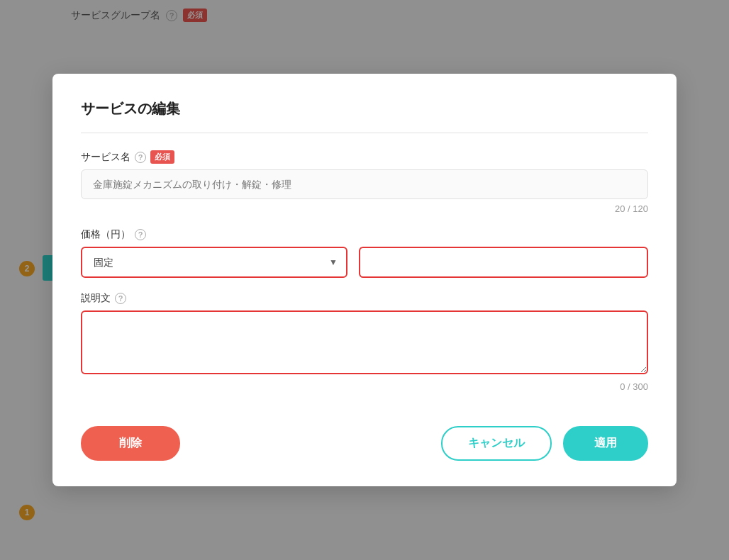  What do you see at coordinates (214, 262) in the screenshot?
I see `price-type-select-inner: 固定 変動 無料 ▼` at bounding box center [214, 262].